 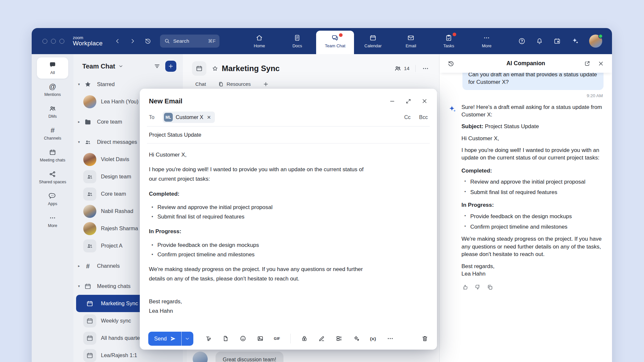 What do you see at coordinates (181, 41) in the screenshot?
I see `search-placeholder: Search` at bounding box center [181, 41].